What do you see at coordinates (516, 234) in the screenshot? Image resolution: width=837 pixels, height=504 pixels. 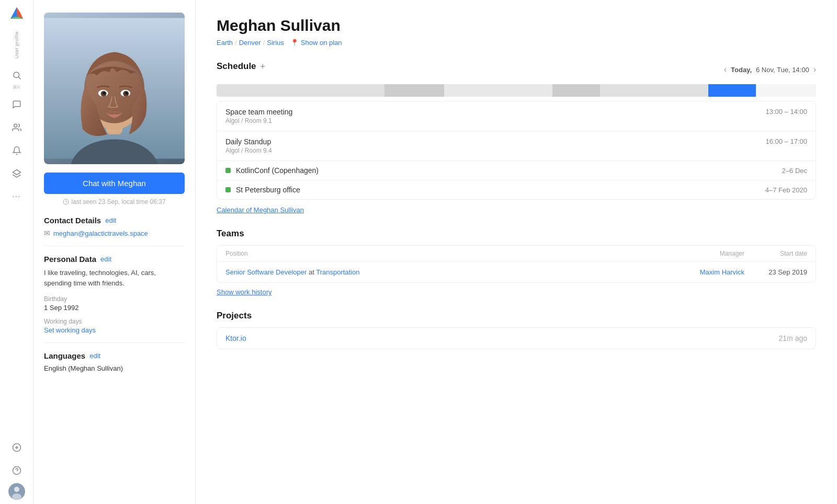 I see `teams-heading: Teams` at bounding box center [516, 234].